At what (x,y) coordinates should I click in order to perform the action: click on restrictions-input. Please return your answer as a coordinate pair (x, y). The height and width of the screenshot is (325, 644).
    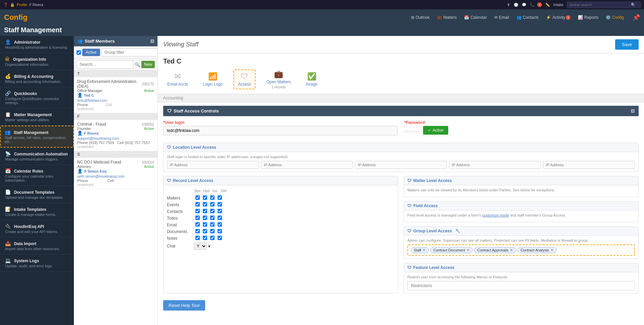
    Looking at the image, I should click on (521, 286).